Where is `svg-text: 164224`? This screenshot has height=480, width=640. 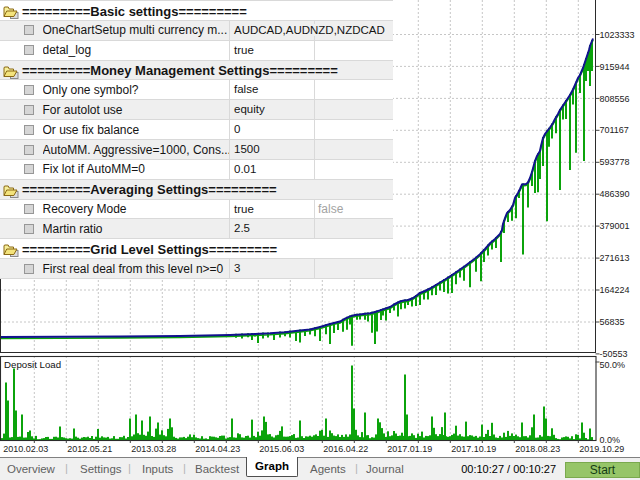 svg-text: 164224 is located at coordinates (615, 290).